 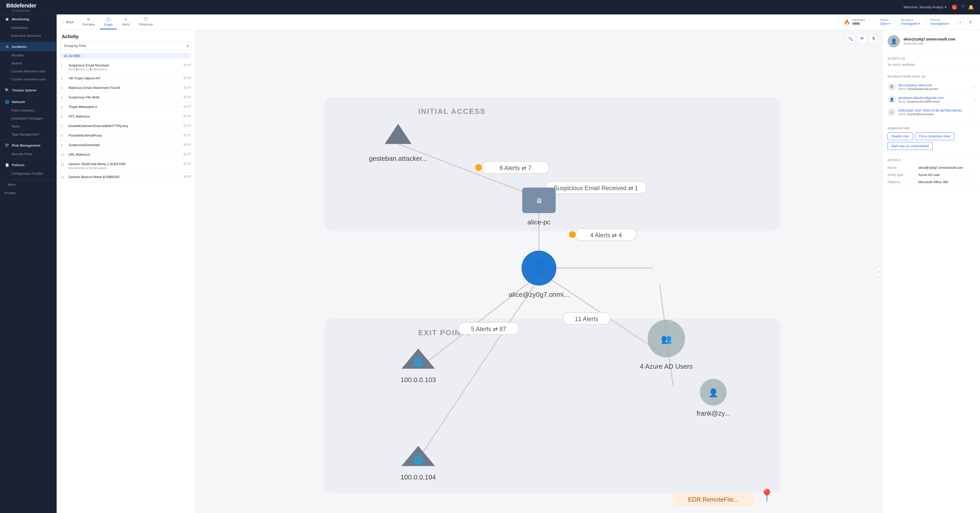 I want to click on activity-name: Generic.ShellCode.Marte.2.0CB3706F, so click(x=125, y=164).